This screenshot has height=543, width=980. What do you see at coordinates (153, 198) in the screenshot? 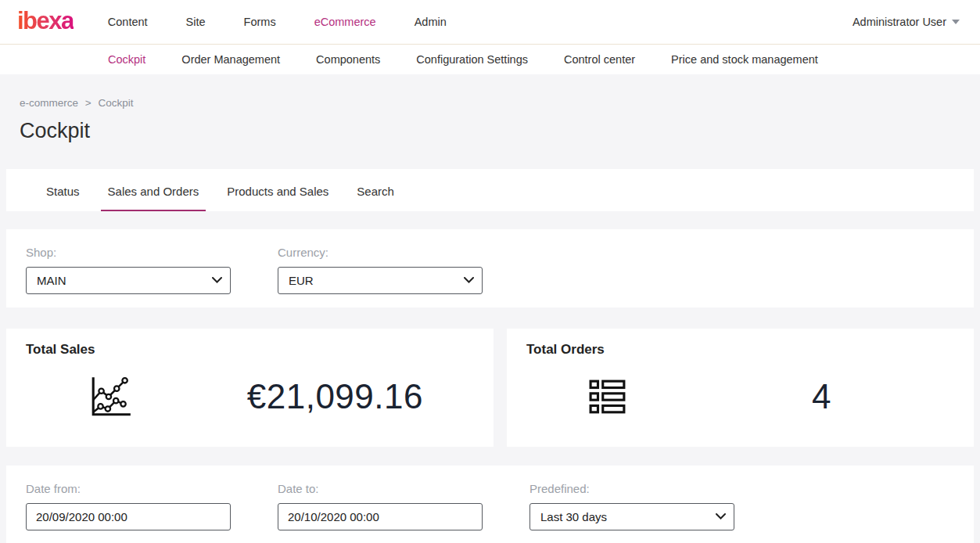
I see `tab-sales-and-orders: Sales and Orders` at bounding box center [153, 198].